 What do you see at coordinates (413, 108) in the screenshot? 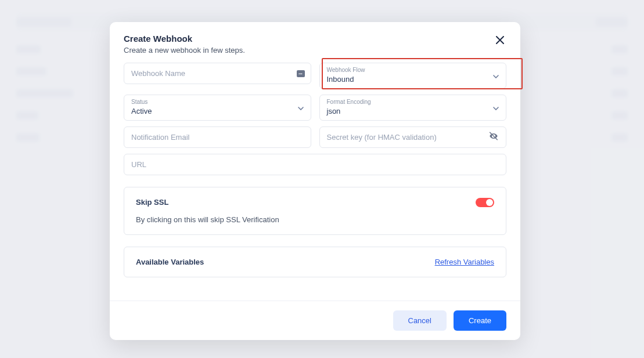
I see `format-encoding-select: Format Encoding json` at bounding box center [413, 108].